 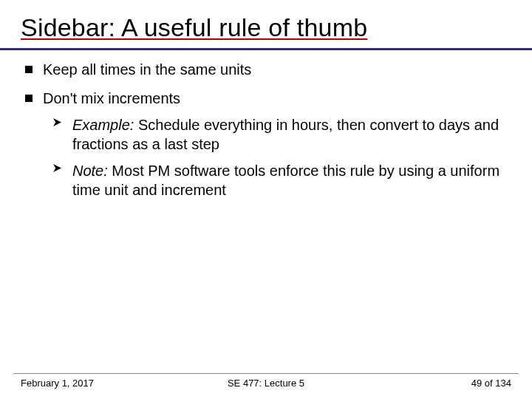 What do you see at coordinates (430, 383) in the screenshot?
I see `footer-page: 49 of 134` at bounding box center [430, 383].